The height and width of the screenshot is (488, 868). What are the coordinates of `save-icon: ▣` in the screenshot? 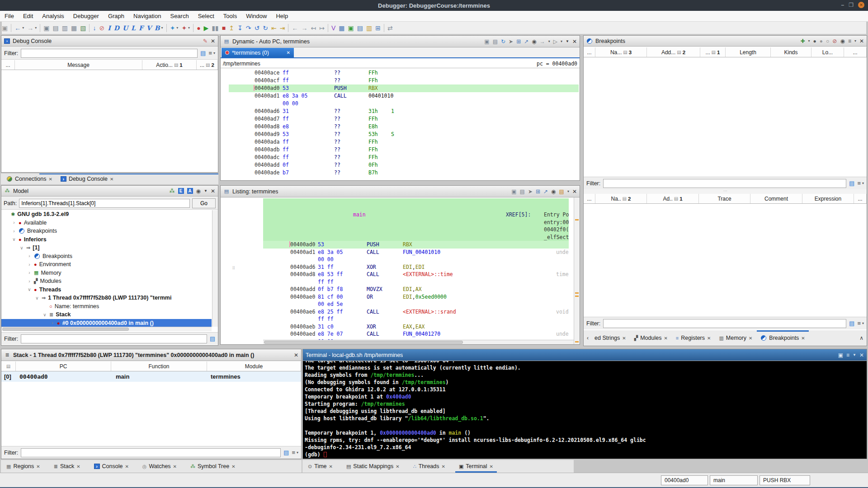 It's located at (5, 28).